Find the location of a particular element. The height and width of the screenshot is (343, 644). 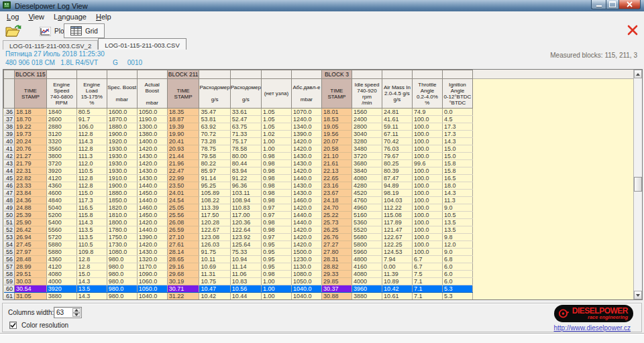

grid-cell: 3840 is located at coordinates (366, 172).